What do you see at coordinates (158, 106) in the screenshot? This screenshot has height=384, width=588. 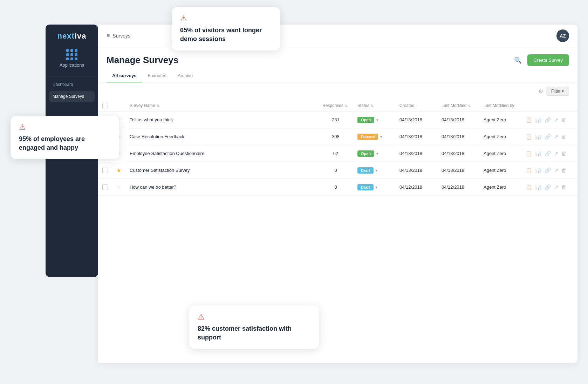 I see `sort-name-icon: ⇅` at bounding box center [158, 106].